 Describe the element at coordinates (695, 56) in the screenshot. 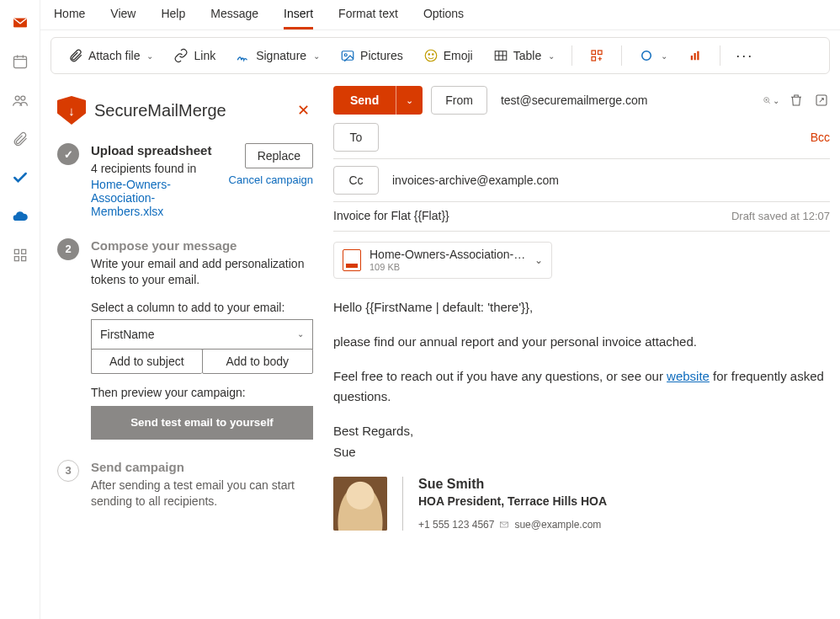

I see `poll-button` at that location.